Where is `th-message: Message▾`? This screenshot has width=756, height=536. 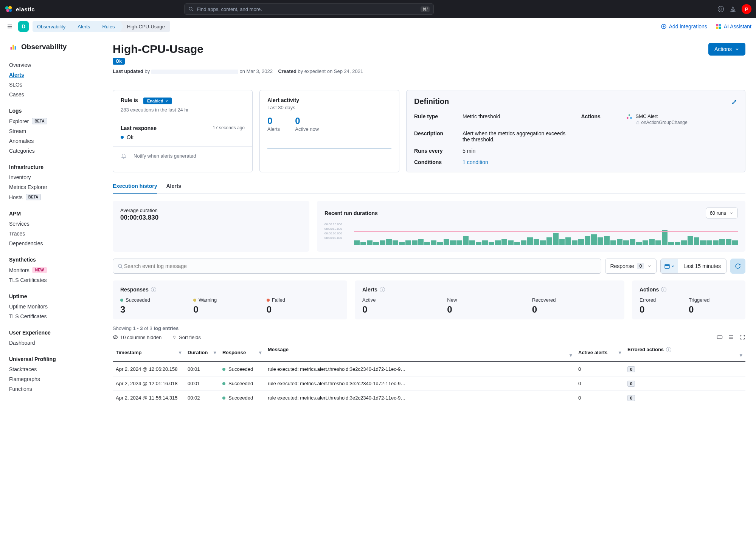
th-message: Message▾ is located at coordinates (420, 352).